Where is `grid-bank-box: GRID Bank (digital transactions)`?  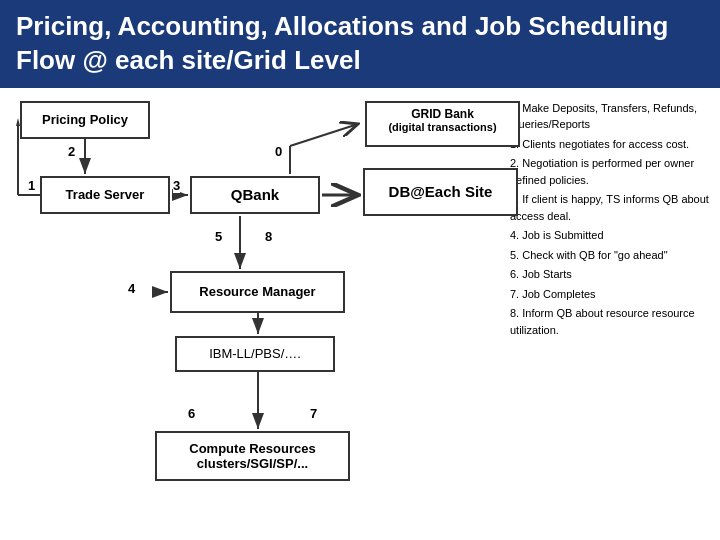
grid-bank-box: GRID Bank (digital transactions) is located at coordinates (442, 124).